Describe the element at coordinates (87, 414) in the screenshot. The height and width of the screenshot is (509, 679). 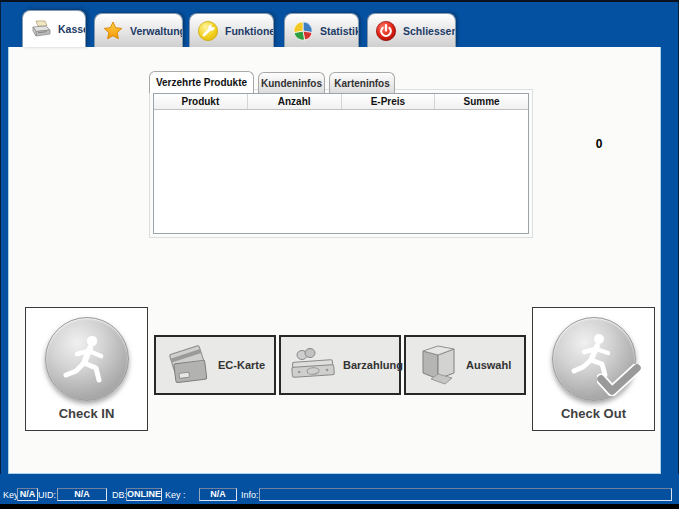
I see `check-in-label: Check IN` at that location.